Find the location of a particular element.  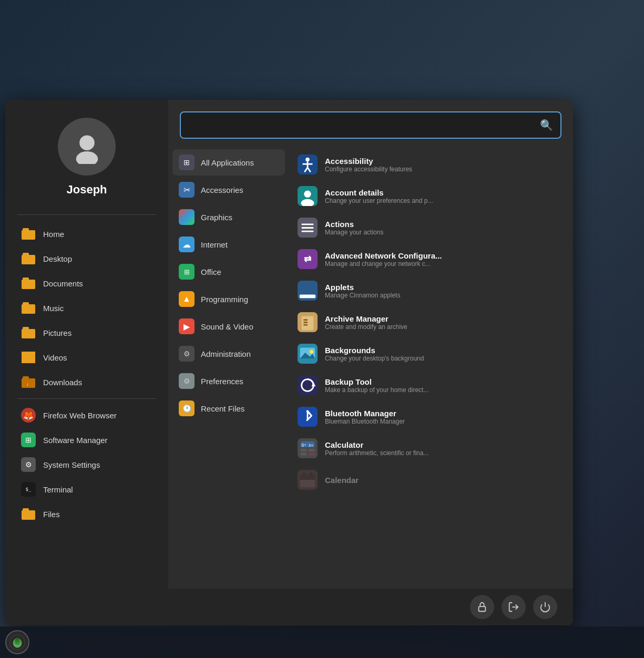

sidebar-divider-apps is located at coordinates (87, 398).